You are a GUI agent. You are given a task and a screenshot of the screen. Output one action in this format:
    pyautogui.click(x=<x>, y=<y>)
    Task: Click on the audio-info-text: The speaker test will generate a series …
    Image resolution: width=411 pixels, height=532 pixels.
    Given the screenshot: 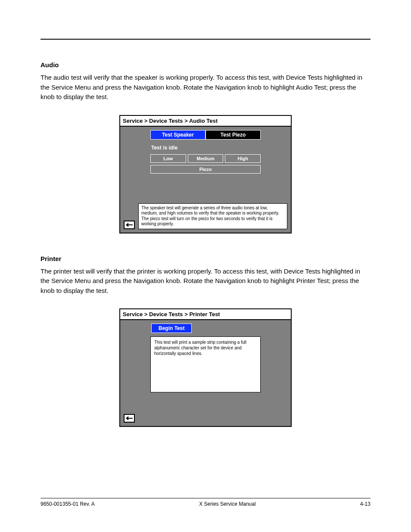 What is the action you would take?
    pyautogui.click(x=213, y=216)
    